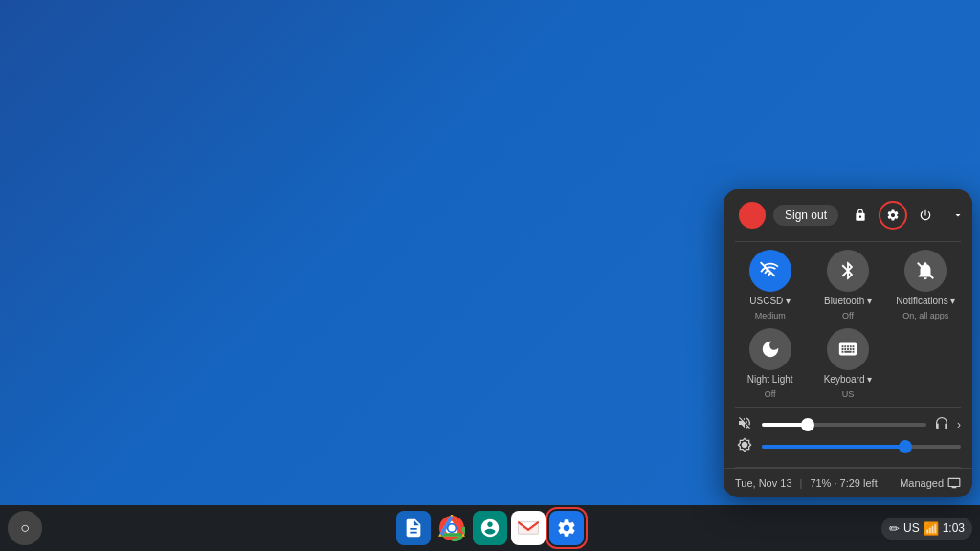 Image resolution: width=980 pixels, height=551 pixels. I want to click on toggle-uscsd: USCSD ▾ Medium, so click(769, 285).